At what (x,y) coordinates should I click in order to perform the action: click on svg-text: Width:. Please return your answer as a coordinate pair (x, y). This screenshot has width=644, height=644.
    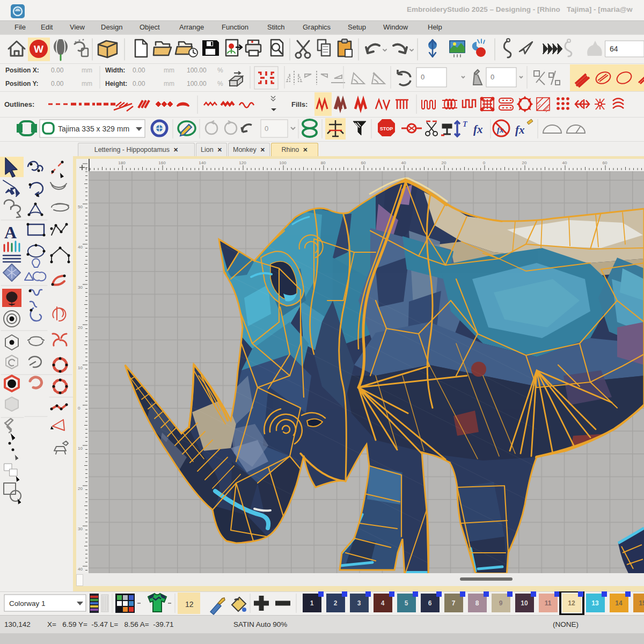
    Looking at the image, I should click on (115, 70).